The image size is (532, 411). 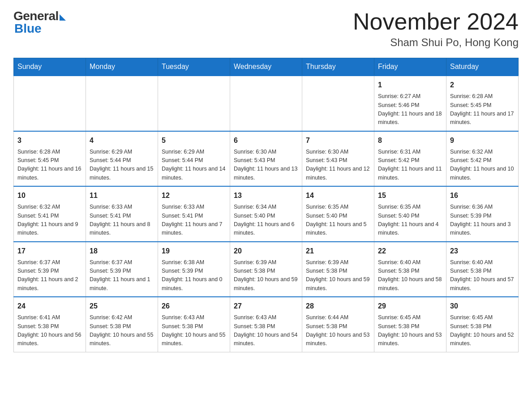 I want to click on day-cell: 6Sunrise: 6:30 AMSunset: 5:43 PMDaylight…, so click(x=266, y=159).